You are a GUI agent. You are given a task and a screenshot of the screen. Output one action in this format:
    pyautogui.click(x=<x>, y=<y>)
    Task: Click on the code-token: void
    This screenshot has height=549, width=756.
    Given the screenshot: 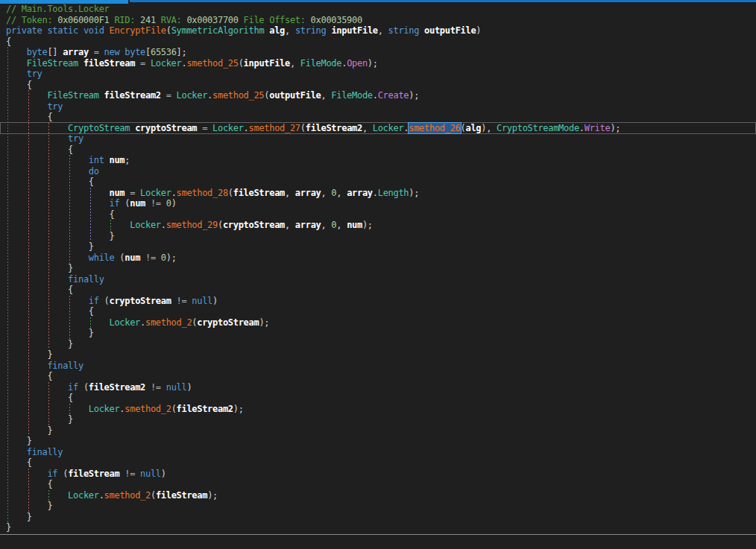 What is the action you would take?
    pyautogui.click(x=94, y=31)
    